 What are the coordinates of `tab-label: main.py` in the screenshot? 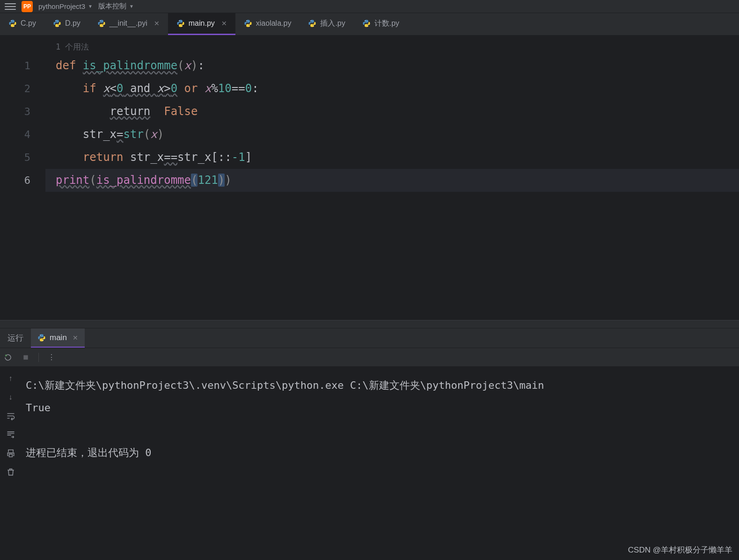 It's located at (202, 23).